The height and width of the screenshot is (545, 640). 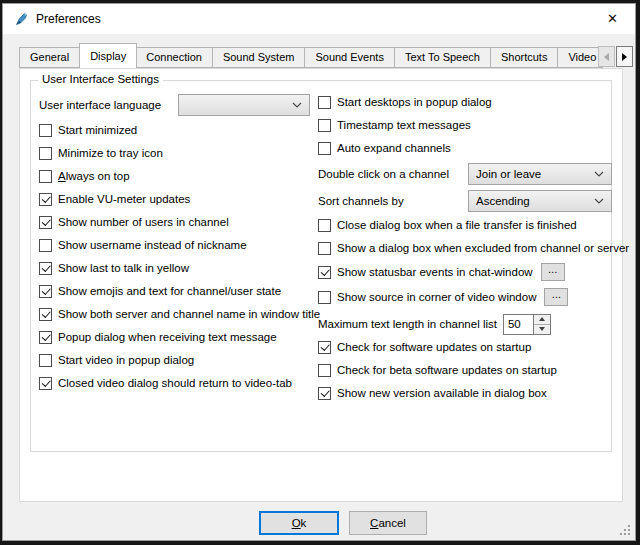 What do you see at coordinates (464, 102) in the screenshot?
I see `checkbox-start-desktops-in-popup: Start desktops in popup dialog` at bounding box center [464, 102].